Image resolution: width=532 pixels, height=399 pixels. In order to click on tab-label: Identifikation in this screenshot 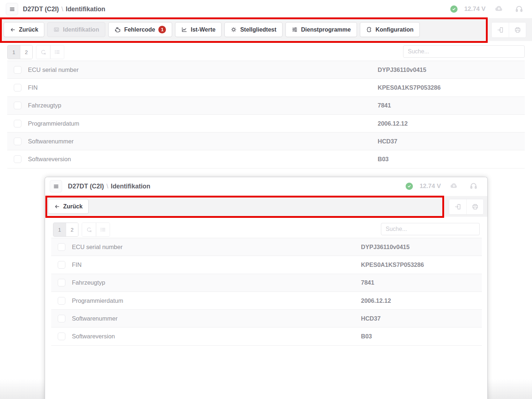, I will do `click(81, 30)`.